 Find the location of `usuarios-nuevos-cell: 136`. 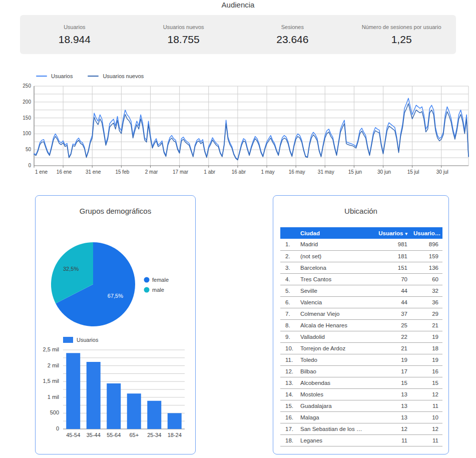

usuarios-nuevos-cell: 136 is located at coordinates (427, 267).